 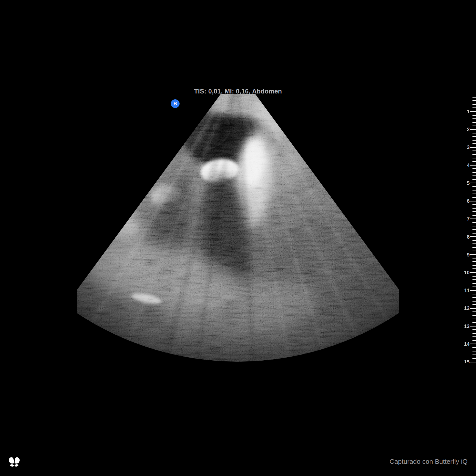 I want to click on ruler-label: 5, so click(x=468, y=183).